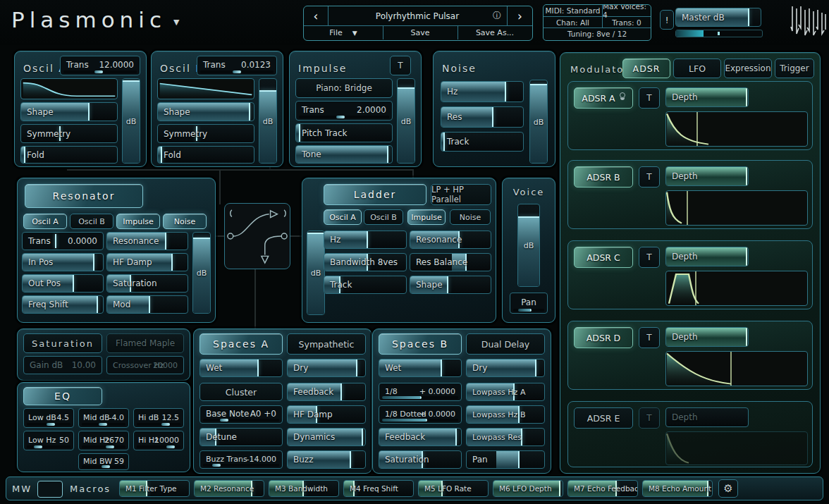 The image size is (829, 504). What do you see at coordinates (420, 392) in the screenshot?
I see `spaces-b-delay-a-box: 1/8 + 0.0000` at bounding box center [420, 392].